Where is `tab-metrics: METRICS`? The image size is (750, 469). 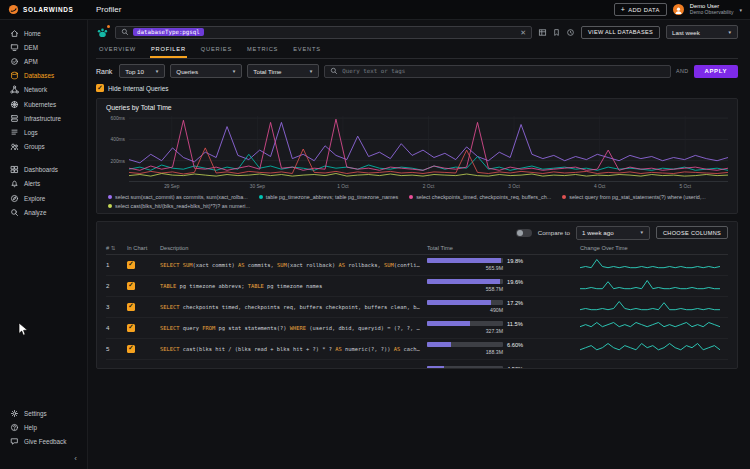 tab-metrics: METRICS is located at coordinates (262, 50).